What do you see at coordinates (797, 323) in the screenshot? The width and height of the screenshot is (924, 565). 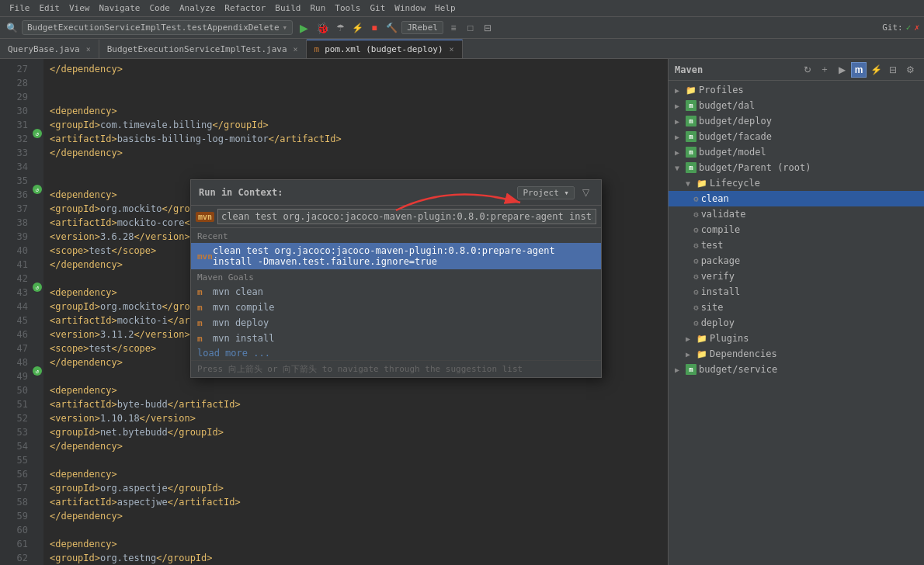 I see `tree-lifecycle-deploy: ⚙ deploy` at bounding box center [797, 323].